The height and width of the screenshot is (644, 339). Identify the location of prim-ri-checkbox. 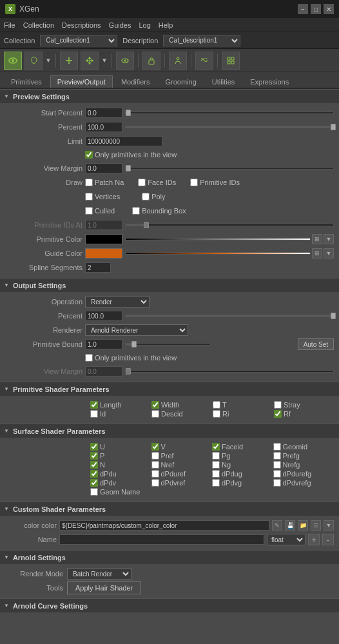
(217, 414).